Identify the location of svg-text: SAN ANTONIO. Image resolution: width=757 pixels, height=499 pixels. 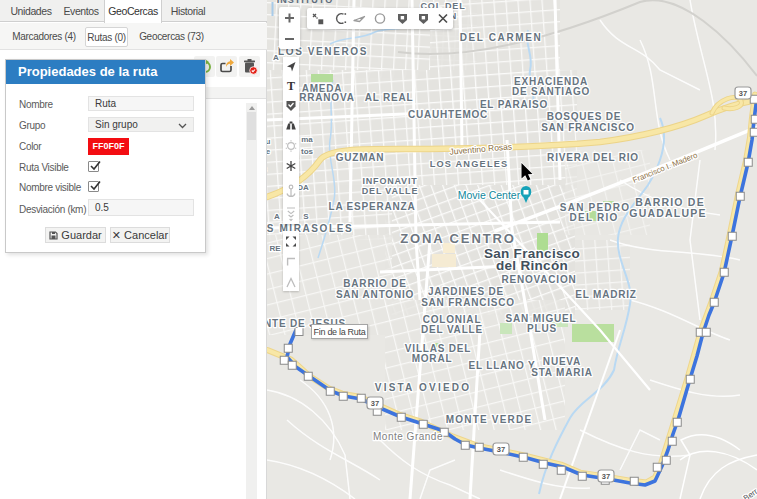
(375, 294).